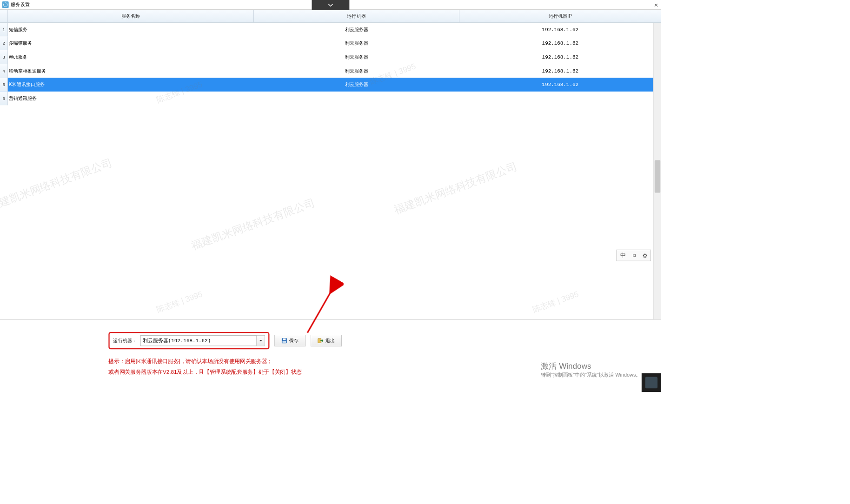 The image size is (850, 504). I want to click on table-row: 4移动掌柜推送服务利云服务器192.168.1.62, so click(331, 71).